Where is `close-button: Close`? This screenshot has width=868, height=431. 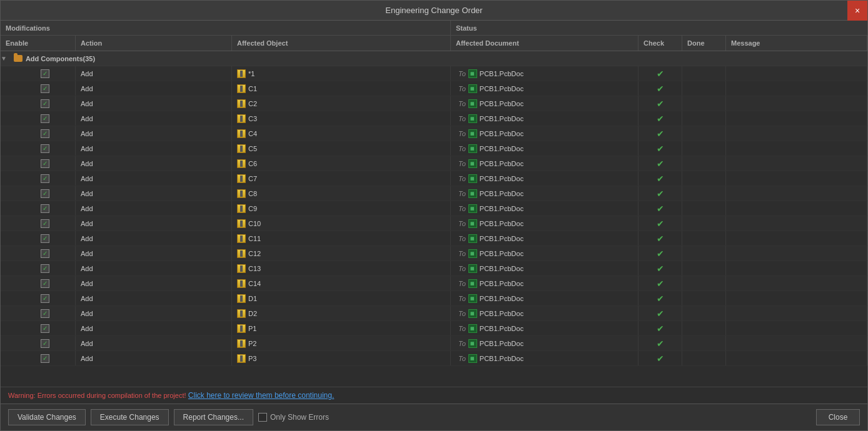 close-button: Close is located at coordinates (838, 417).